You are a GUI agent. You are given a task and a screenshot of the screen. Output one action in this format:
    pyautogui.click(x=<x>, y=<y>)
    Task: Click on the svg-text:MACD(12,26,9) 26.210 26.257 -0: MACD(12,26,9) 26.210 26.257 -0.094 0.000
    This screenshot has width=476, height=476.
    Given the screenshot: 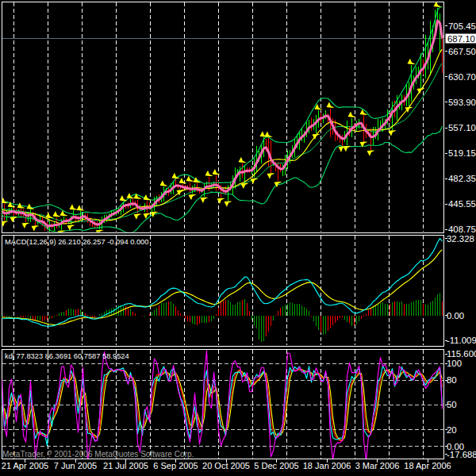 What is the action you would take?
    pyautogui.click(x=76, y=242)
    